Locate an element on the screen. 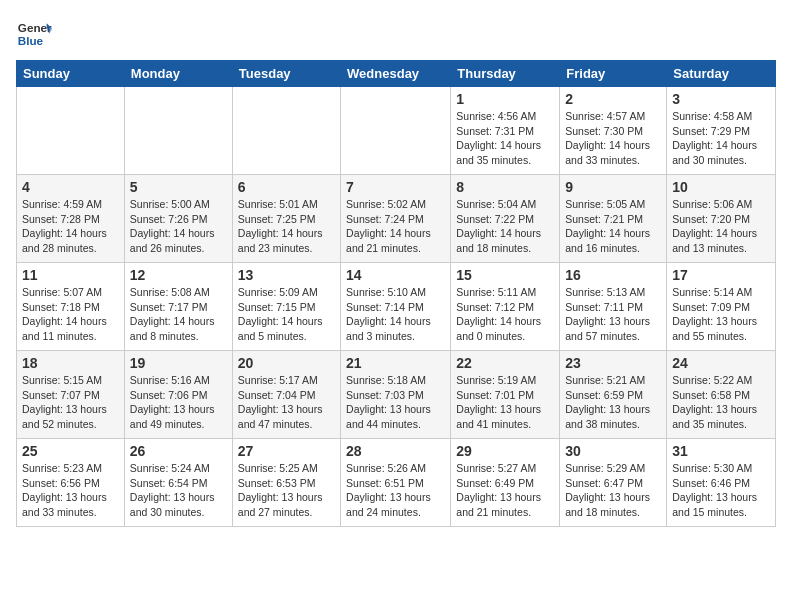 Image resolution: width=792 pixels, height=612 pixels. cell-info: Sunrise: 5:05 AMSunset: 7:21 PMDaylight:… is located at coordinates (613, 226).